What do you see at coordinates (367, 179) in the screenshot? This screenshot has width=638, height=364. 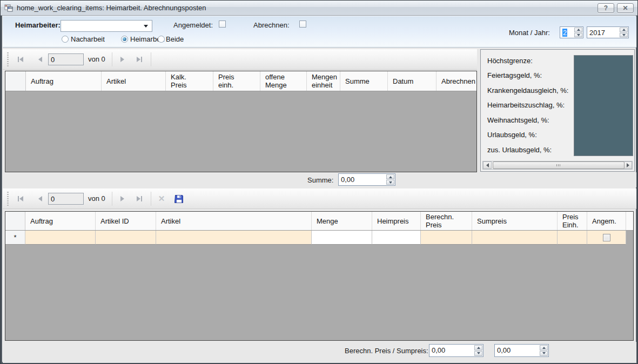 I see `summe-updown: 0,00` at bounding box center [367, 179].